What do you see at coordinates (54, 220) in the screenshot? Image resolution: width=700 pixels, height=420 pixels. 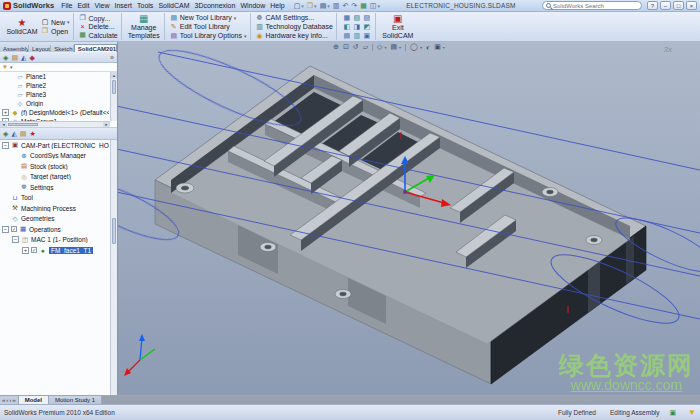 I see `tree-item-geometries: ◇ Geometries` at bounding box center [54, 220].